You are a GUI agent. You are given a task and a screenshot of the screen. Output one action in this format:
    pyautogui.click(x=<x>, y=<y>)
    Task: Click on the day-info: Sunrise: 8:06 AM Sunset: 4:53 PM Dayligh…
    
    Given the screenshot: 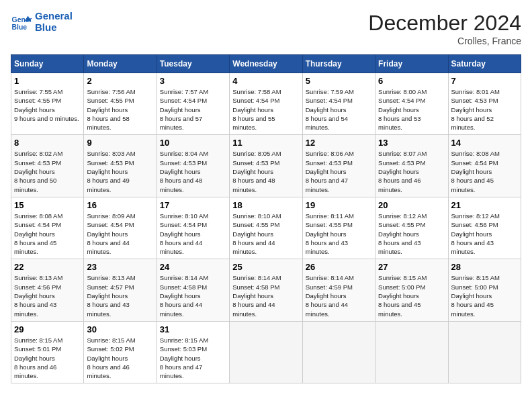 What is the action you would take?
    pyautogui.click(x=339, y=171)
    